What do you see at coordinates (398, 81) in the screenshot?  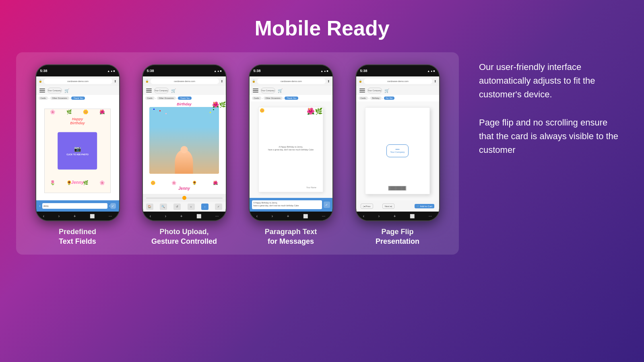 I see `phone4-browser-bar: 🔒 cardzware-demo.com ⬆` at bounding box center [398, 81].